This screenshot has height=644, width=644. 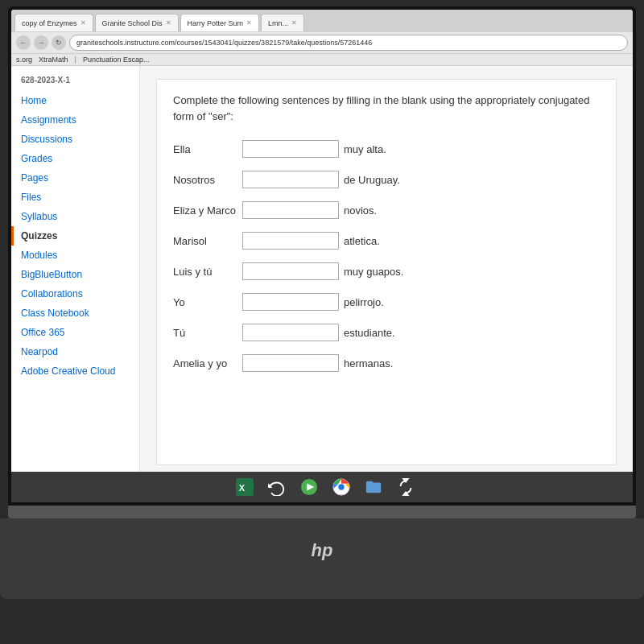 What do you see at coordinates (76, 139) in the screenshot?
I see `sidebar-item-discussions: Discussions` at bounding box center [76, 139].